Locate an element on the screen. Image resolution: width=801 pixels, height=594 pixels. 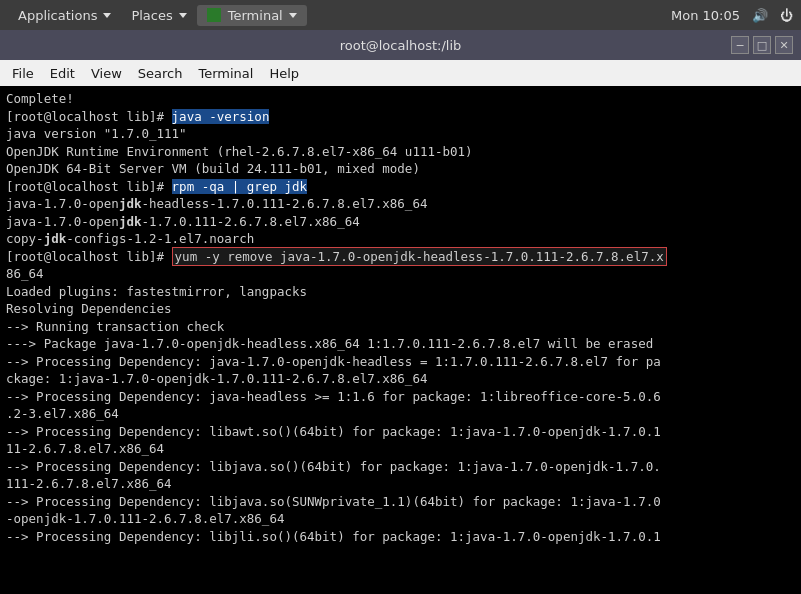
terminal-line: --> Processing Dependency: libjava.so(SU… is located at coordinates (400, 502).